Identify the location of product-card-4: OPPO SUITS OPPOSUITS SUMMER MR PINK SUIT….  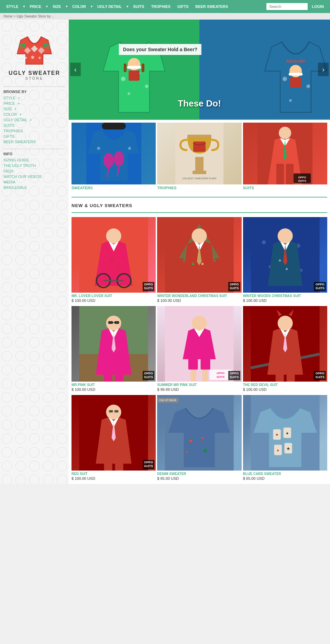
(199, 350).